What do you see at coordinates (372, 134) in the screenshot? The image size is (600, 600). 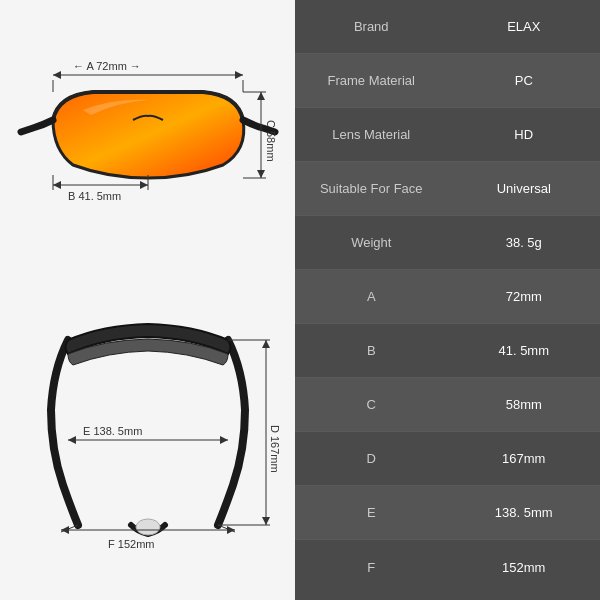 I see `spec-label: Lens Material` at bounding box center [372, 134].